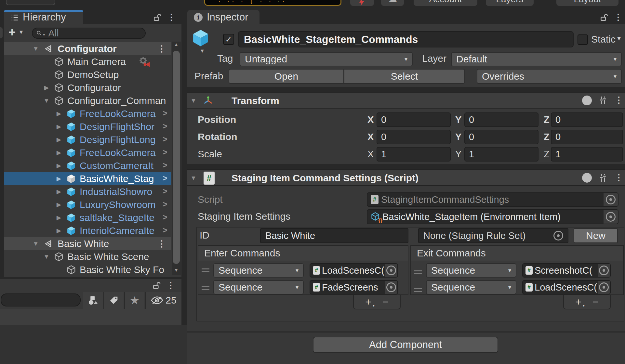 Image resolution: width=625 pixels, height=364 pixels. What do you see at coordinates (587, 120) in the screenshot?
I see `position-z-field: 0` at bounding box center [587, 120].